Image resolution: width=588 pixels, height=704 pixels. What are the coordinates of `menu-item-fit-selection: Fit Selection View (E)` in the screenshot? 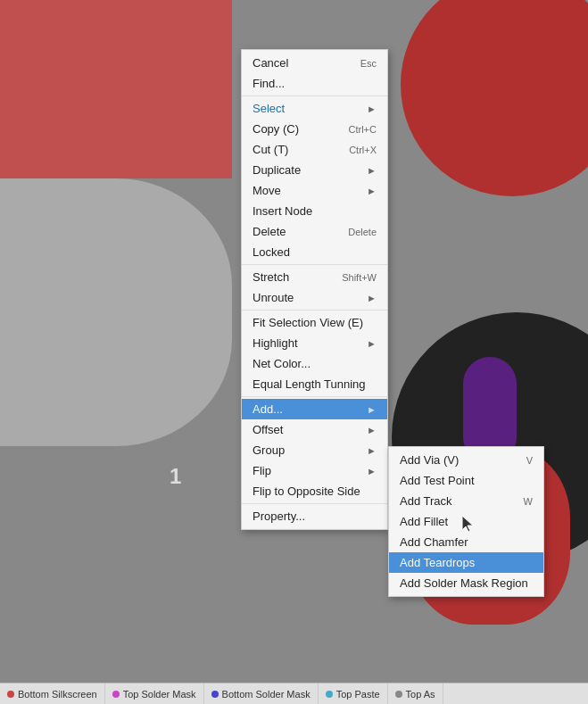 It's located at (314, 323).